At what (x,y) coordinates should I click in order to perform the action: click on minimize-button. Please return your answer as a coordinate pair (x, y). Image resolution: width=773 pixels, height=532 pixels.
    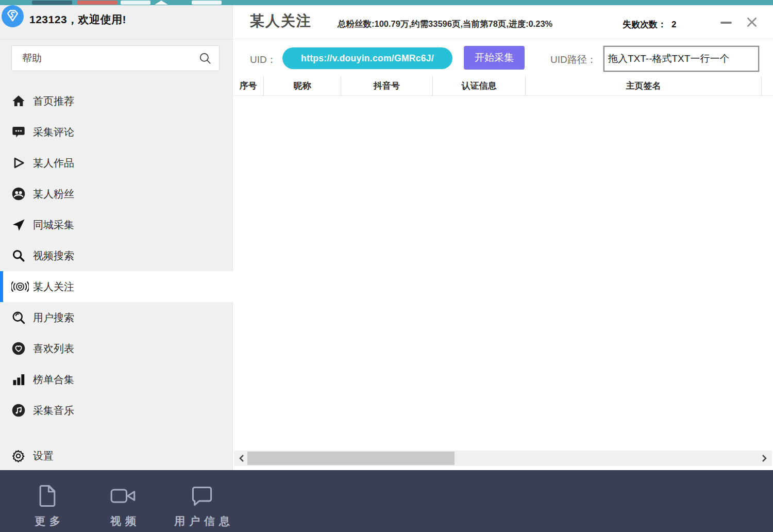
    Looking at the image, I should click on (726, 23).